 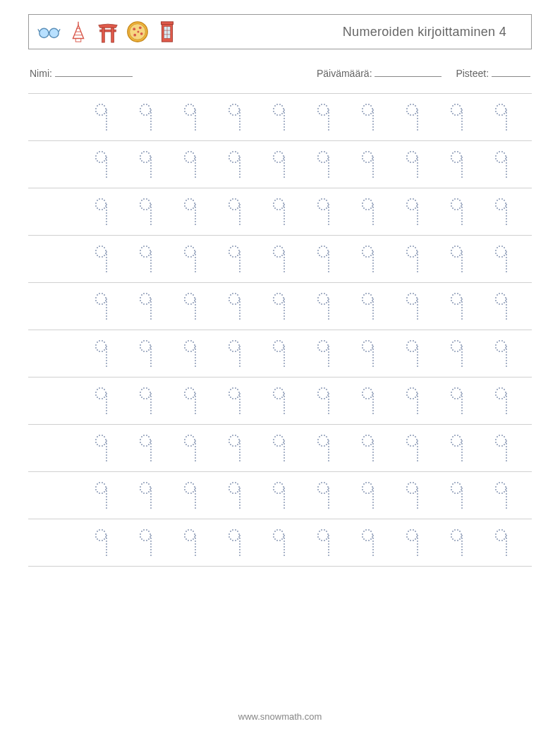 What do you see at coordinates (108, 32) in the screenshot?
I see `torii-gate-icon` at bounding box center [108, 32].